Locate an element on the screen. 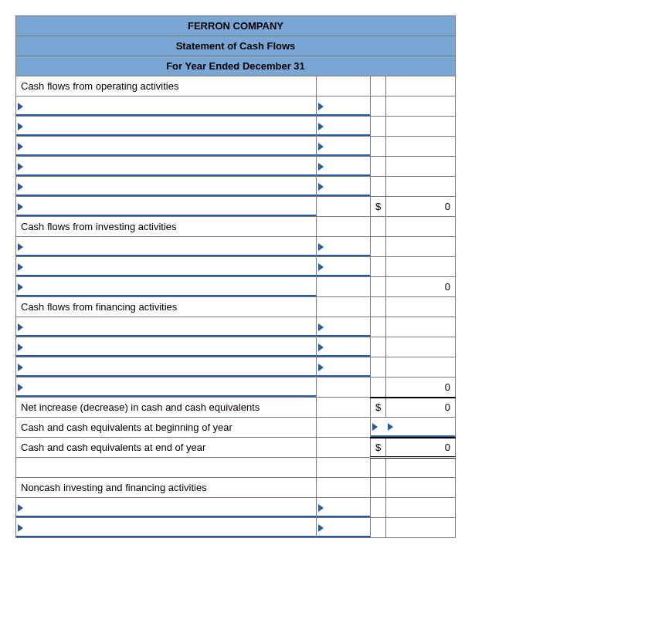 The image size is (672, 623). ending-cash-label: Cash and cash equivalents at end of year is located at coordinates (167, 448).